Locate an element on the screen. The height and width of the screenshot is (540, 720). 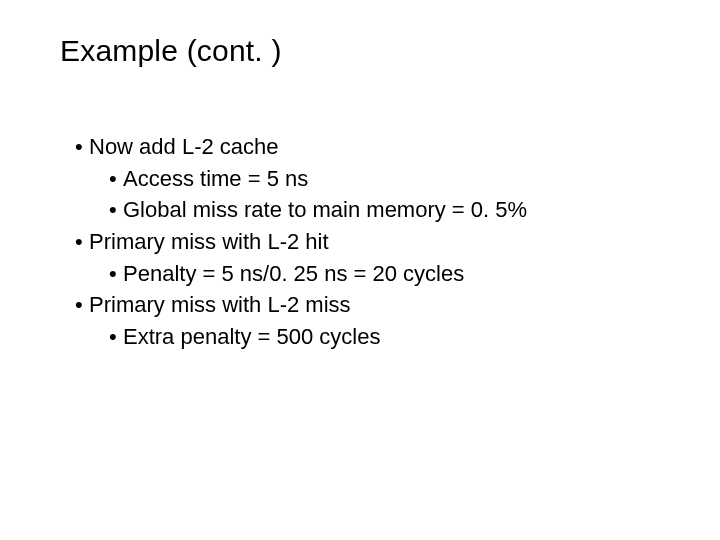
bullet-text: Global miss rate to main memory = 0. 5% is located at coordinates (325, 210).